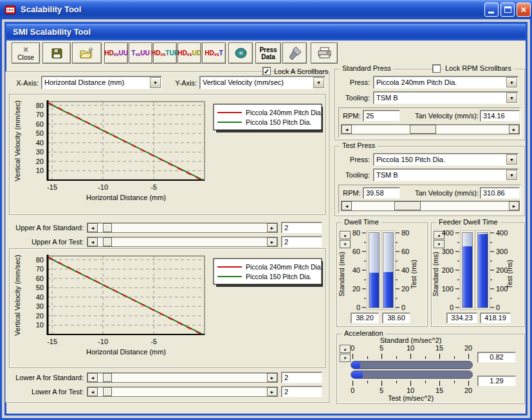 The height and width of the screenshot is (420, 532). I want to click on dwell-time-title: Dwell Time, so click(362, 223).